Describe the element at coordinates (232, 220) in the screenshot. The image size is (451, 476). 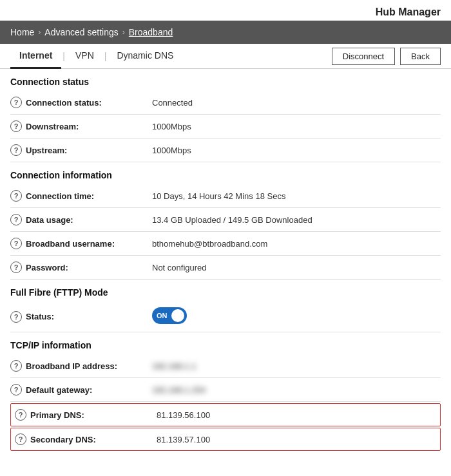
I see `data-usage-value: 13.4 GB Uploaded / 149.5 GB Downloaded` at that location.